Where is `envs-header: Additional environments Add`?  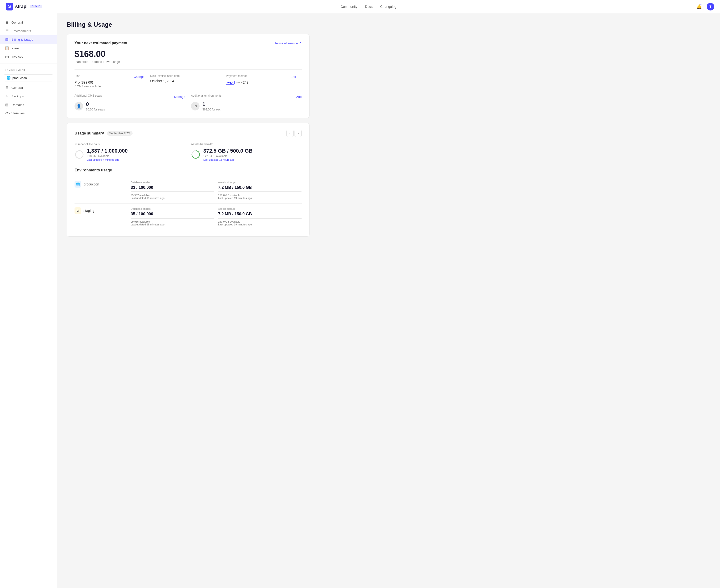
envs-header: Additional environments Add is located at coordinates (246, 97).